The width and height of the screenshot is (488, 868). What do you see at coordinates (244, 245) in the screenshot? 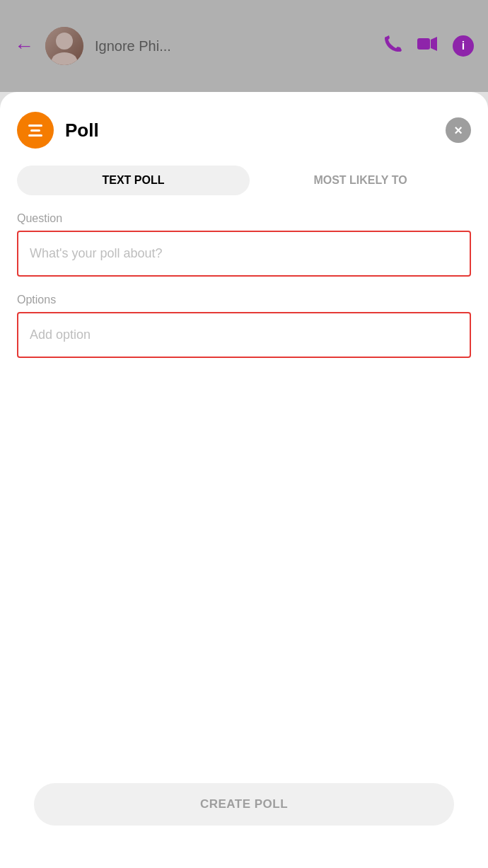
I see `question-section: Question` at bounding box center [244, 245].